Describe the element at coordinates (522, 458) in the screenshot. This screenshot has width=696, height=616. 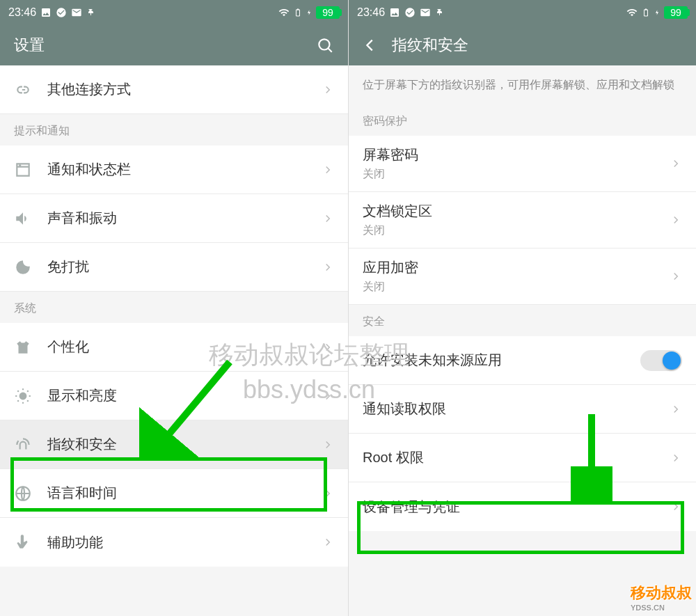
I see `row-root-permission: Root 权限` at that location.